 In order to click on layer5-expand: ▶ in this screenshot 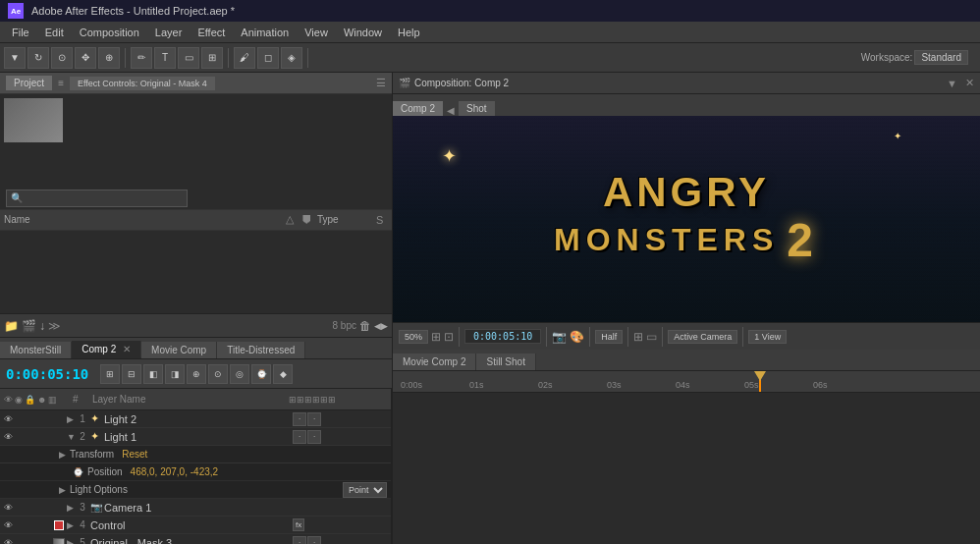, I will do `click(71, 542)`.